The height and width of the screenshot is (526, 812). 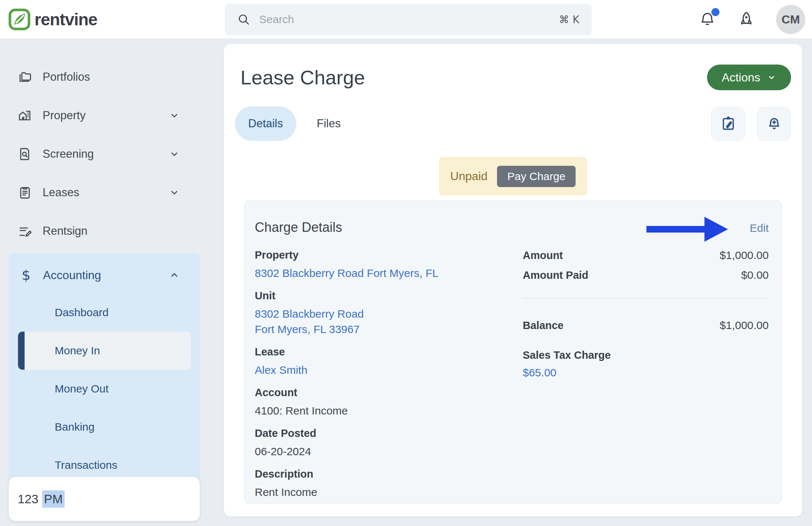 I want to click on field-label: Lease, so click(x=389, y=352).